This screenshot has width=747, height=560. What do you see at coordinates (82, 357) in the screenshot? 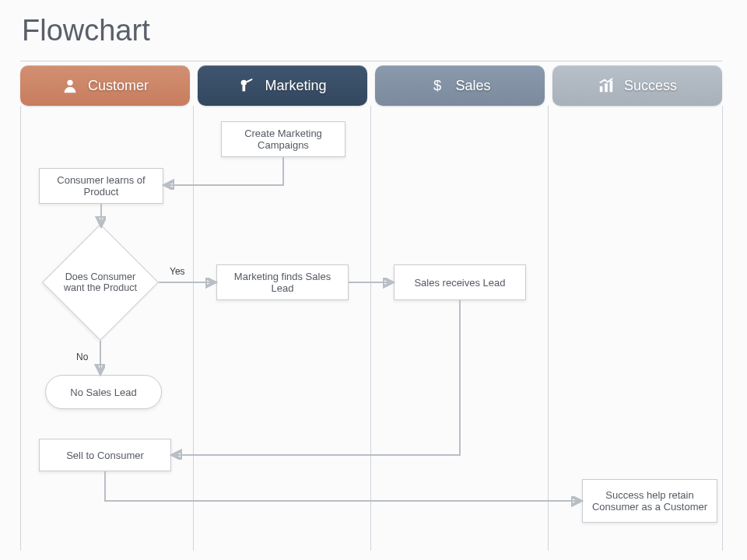
I see `edge-label-no: No` at bounding box center [82, 357].